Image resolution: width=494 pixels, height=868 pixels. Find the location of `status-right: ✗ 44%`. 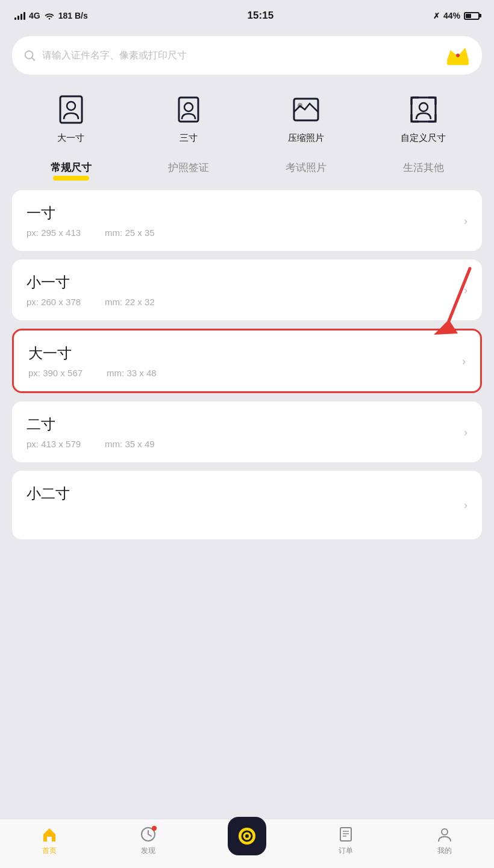

status-right: ✗ 44% is located at coordinates (457, 16).